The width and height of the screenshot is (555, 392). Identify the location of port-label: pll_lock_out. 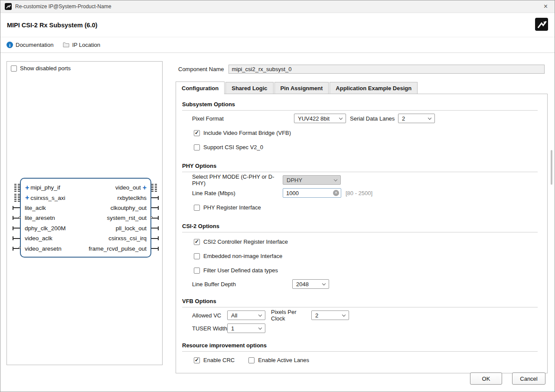
(131, 228).